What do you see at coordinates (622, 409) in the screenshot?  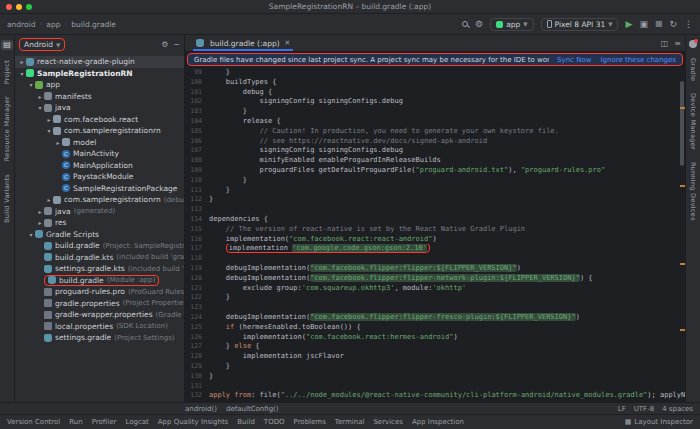 I see `status-lf: LF` at bounding box center [622, 409].